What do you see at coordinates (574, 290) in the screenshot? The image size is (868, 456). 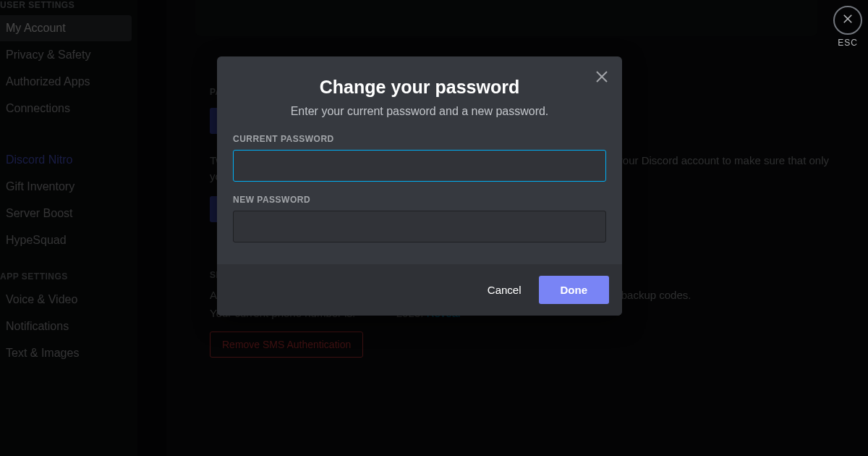 I see `done-button: Done` at bounding box center [574, 290].